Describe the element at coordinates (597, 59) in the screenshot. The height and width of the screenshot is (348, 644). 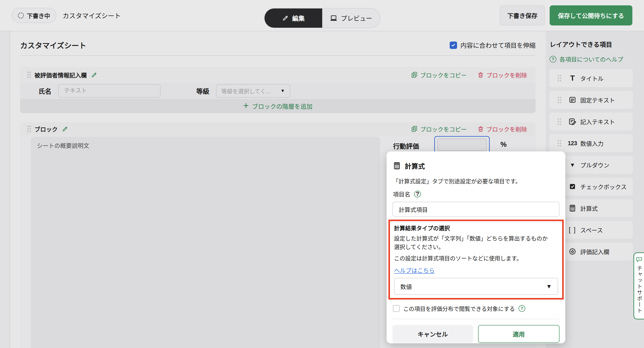
I see `sidebar-help-link: ? 各項目についてのヘルプ` at that location.